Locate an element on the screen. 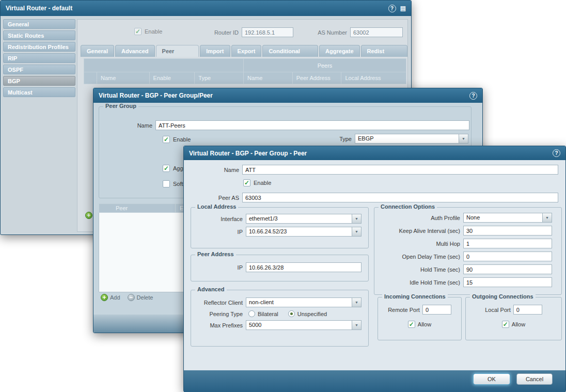 Image resolution: width=566 pixels, height=392 pixels. peer-ip-label: IP is located at coordinates (219, 268).